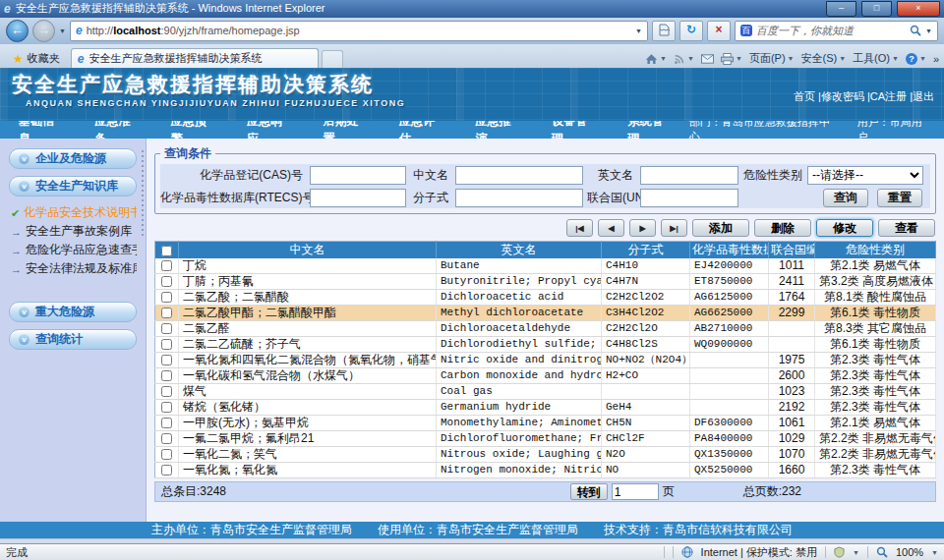  What do you see at coordinates (74, 232) in the screenshot?
I see `sidebar-item-accident-cases: 安全生产事故案例库` at bounding box center [74, 232].